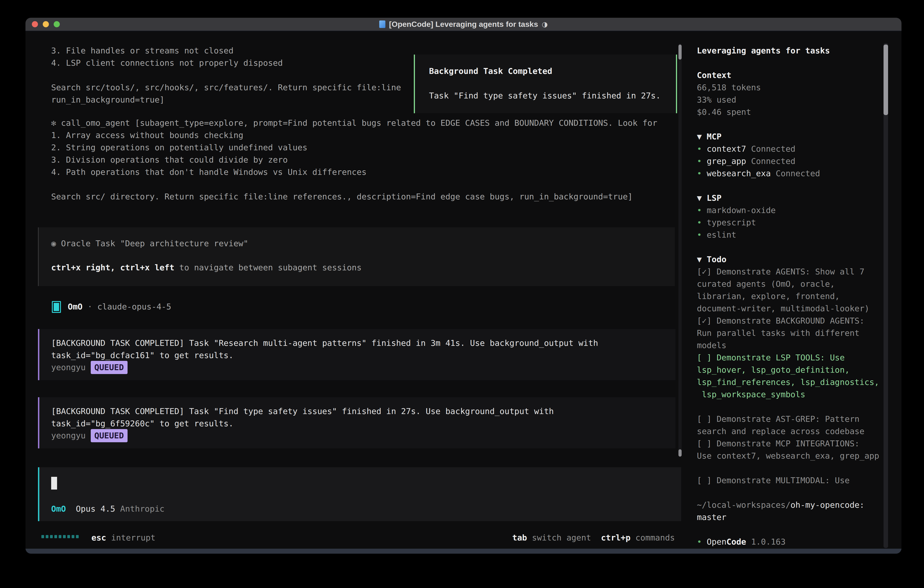 The width and height of the screenshot is (924, 588). What do you see at coordinates (680, 453) in the screenshot?
I see `main-scrollbar-thumb-bottom` at bounding box center [680, 453].